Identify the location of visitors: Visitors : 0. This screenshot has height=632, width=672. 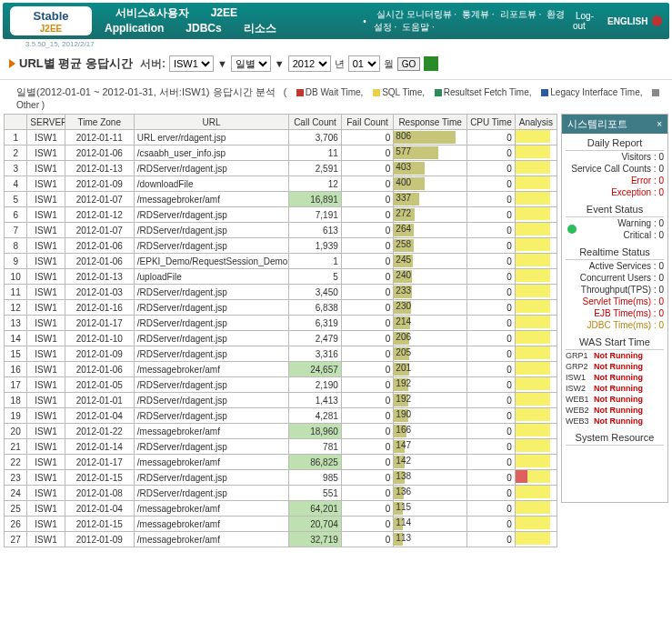
(615, 156).